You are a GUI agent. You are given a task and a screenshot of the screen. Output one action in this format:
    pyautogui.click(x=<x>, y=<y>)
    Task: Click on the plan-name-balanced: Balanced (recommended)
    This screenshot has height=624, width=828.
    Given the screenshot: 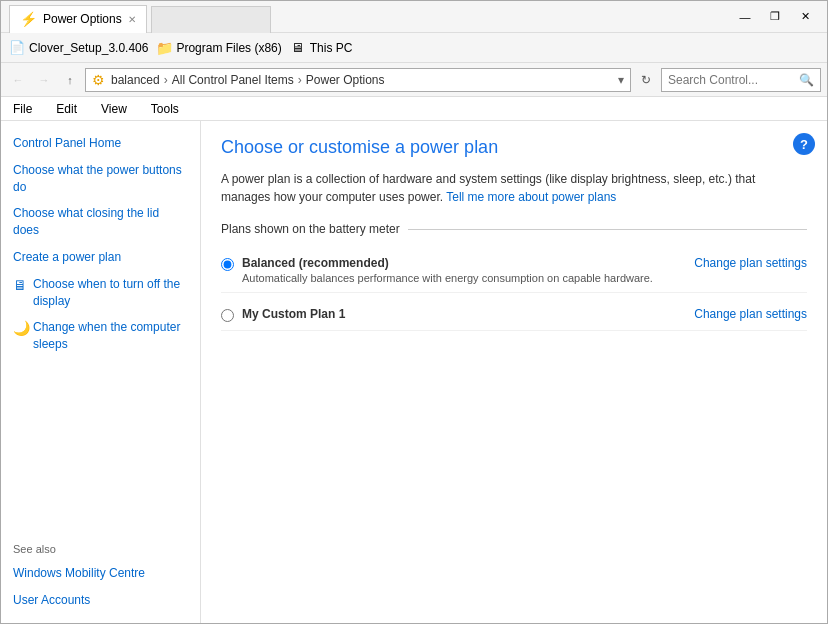 What is the action you would take?
    pyautogui.click(x=448, y=263)
    